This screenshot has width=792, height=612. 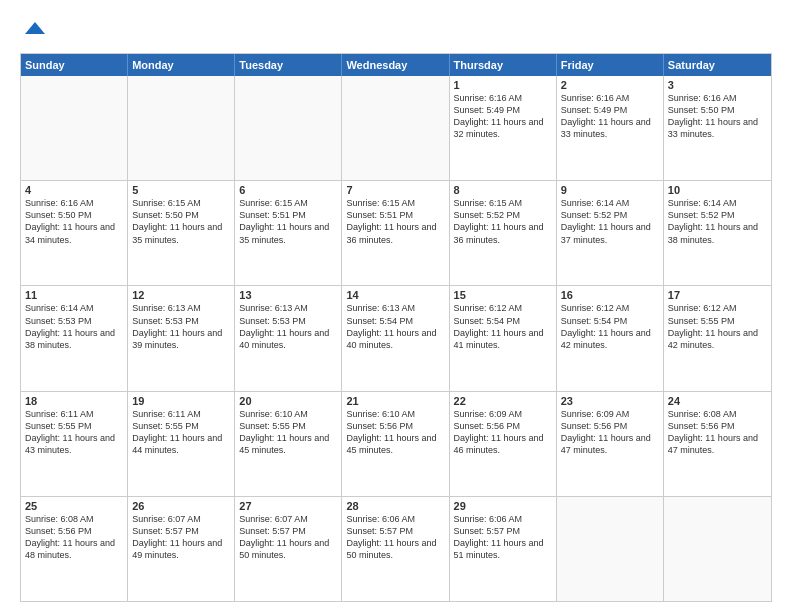 What do you see at coordinates (504, 549) in the screenshot?
I see `calendar-cell: 29Sunrise: 6:06 AM Sunset: 5:57 PM Dayli…` at bounding box center [504, 549].